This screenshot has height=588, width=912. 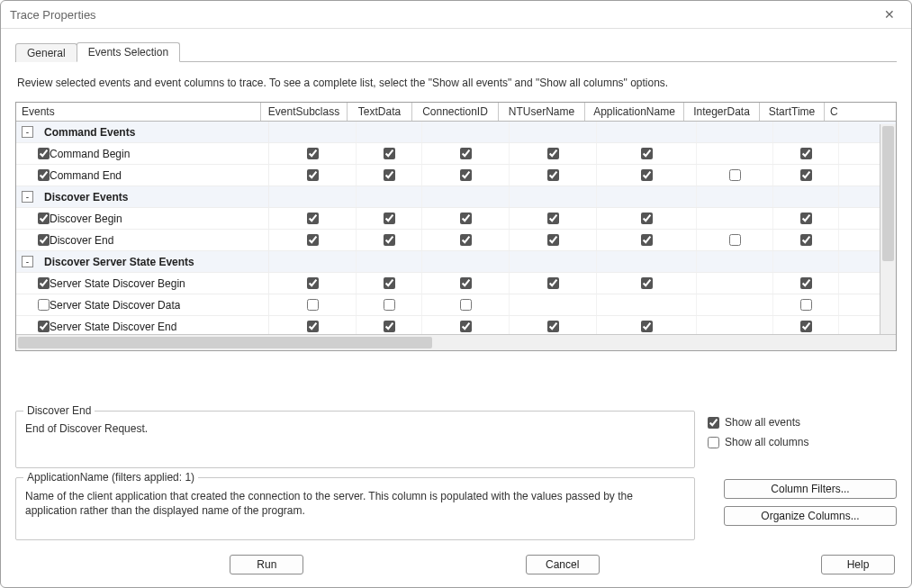 What do you see at coordinates (834, 112) in the screenshot?
I see `column-header: C` at bounding box center [834, 112].